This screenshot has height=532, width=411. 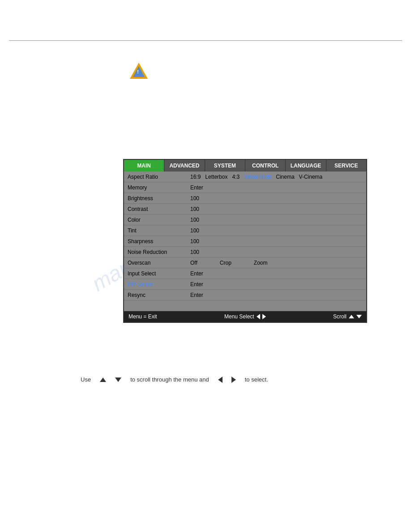 I want to click on label-memory: Memory, so click(x=159, y=188).